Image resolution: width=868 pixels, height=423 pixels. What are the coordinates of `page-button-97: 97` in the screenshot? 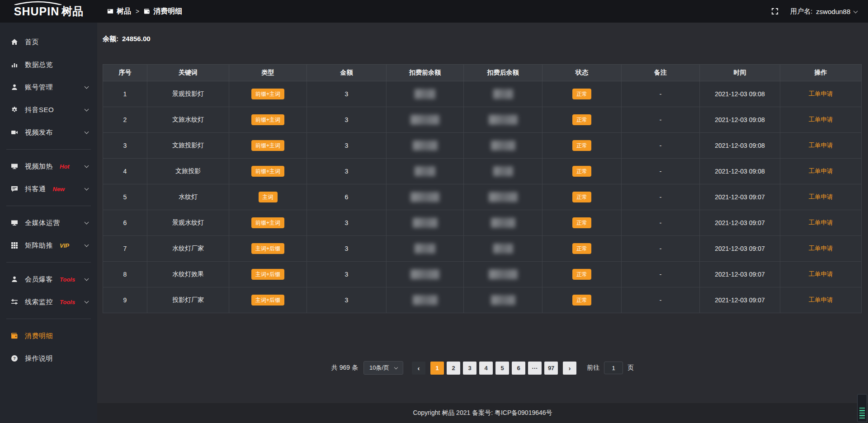 It's located at (551, 368).